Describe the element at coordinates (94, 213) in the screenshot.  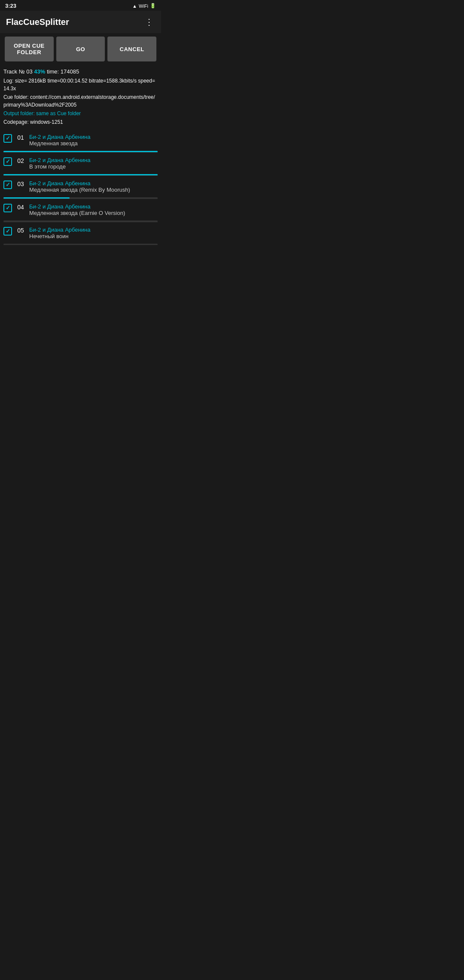
I see `track-title-04: Медленная звезда (Earnie O Version)` at that location.